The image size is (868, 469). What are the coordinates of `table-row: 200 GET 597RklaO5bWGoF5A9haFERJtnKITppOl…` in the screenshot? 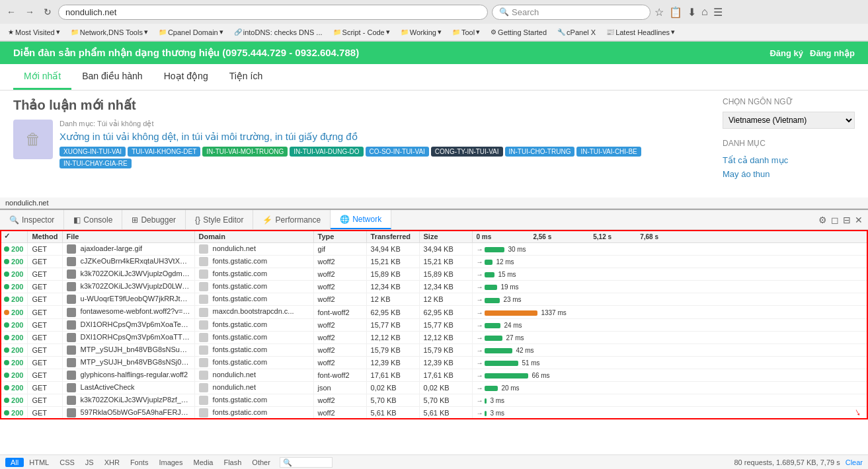 It's located at (434, 414).